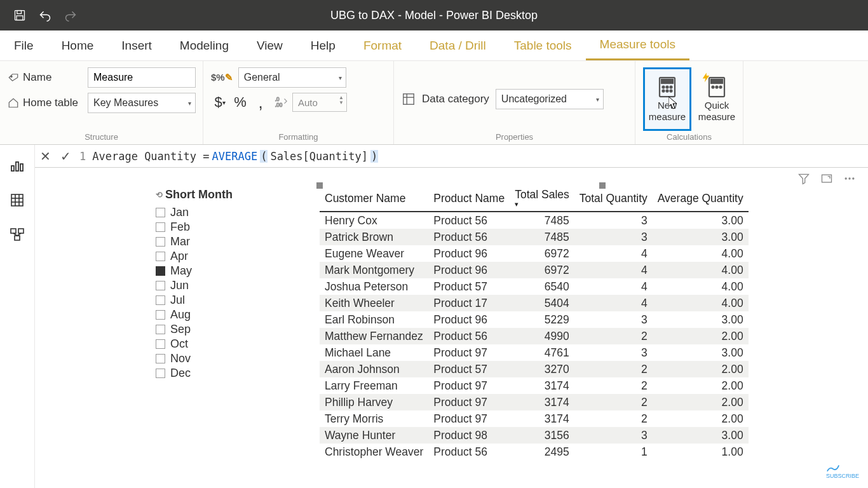 Image resolution: width=868 pixels, height=488 pixels. Describe the element at coordinates (269, 46) in the screenshot. I see `tab-view: View` at that location.